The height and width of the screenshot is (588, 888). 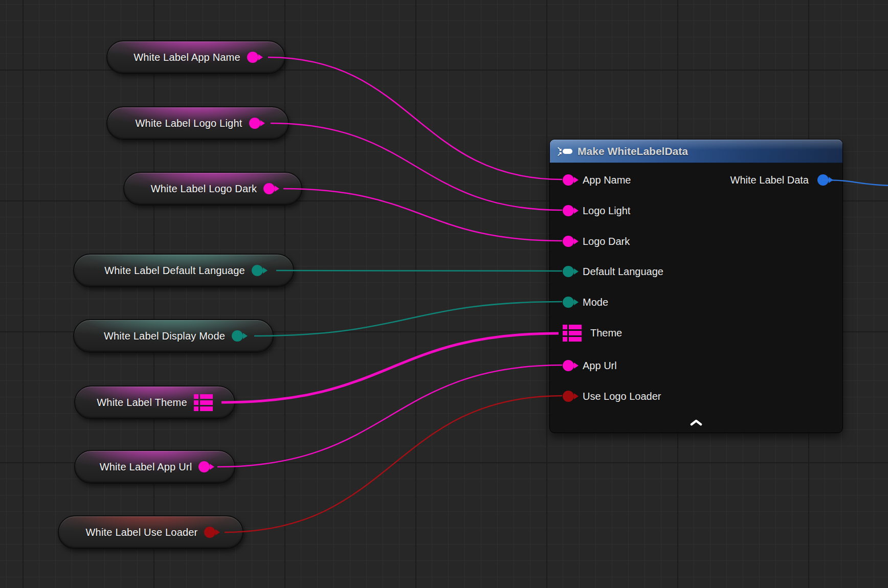 I want to click on wire-display-mode, so click(x=408, y=319).